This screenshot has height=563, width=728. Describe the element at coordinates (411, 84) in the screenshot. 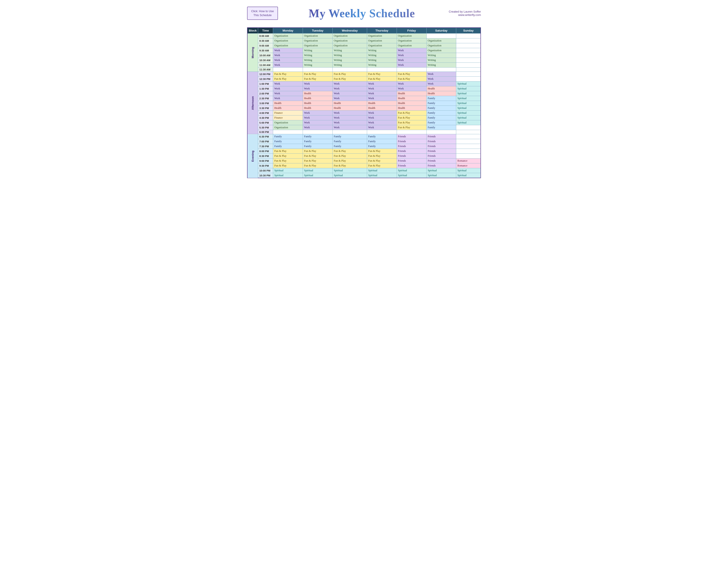

I see `cell-fri-1-00-pm: Work` at that location.